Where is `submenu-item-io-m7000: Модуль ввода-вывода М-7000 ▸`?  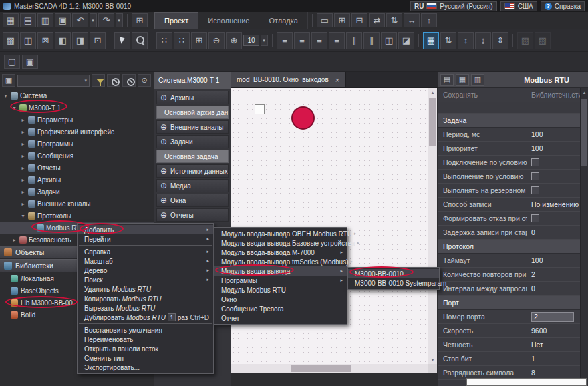 submenu-item-io-m7000: Модуль ввода-вывода М-7000 ▸ is located at coordinates (281, 252).